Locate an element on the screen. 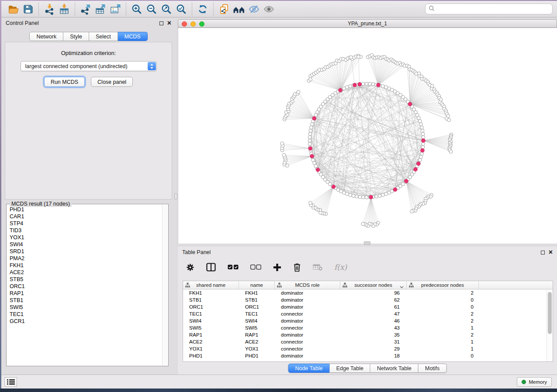 Image resolution: width=557 pixels, height=392 pixels. table-scrollbar is located at coordinates (550, 326).